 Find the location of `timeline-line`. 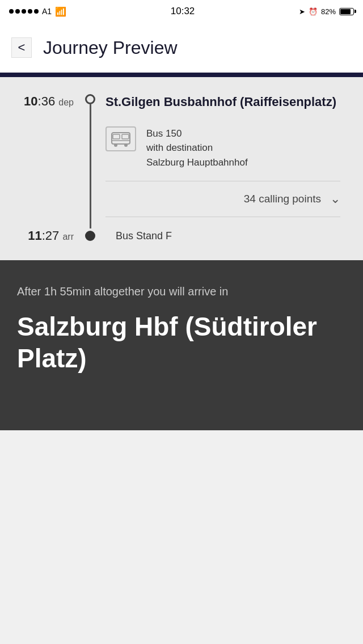

timeline-line is located at coordinates (91, 167).